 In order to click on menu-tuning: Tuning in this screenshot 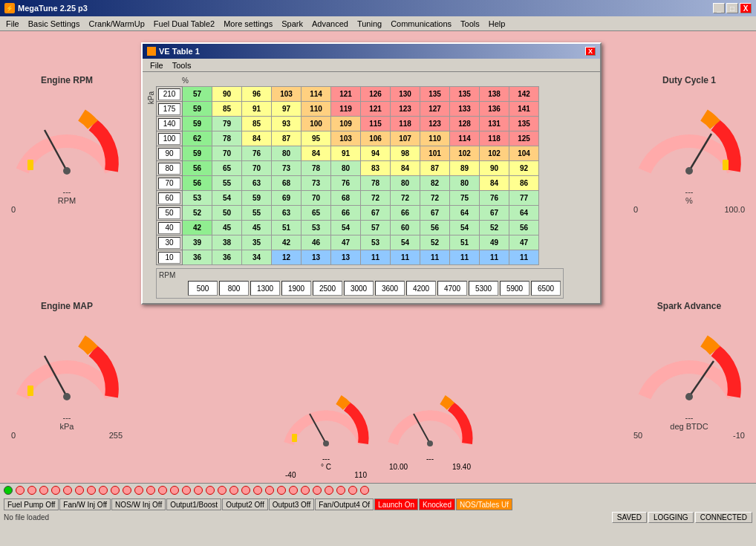, I will do `click(370, 24)`.